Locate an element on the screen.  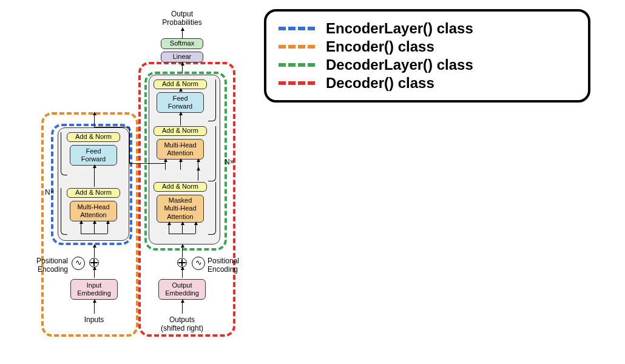
encoder-addnorm-2: Add & Norm is located at coordinates (93, 193).